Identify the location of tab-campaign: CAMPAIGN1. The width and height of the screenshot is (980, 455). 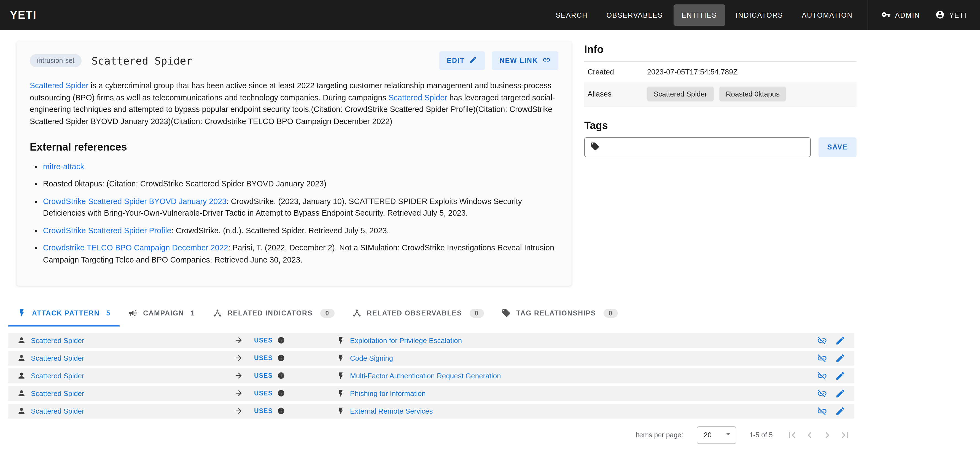
(161, 313).